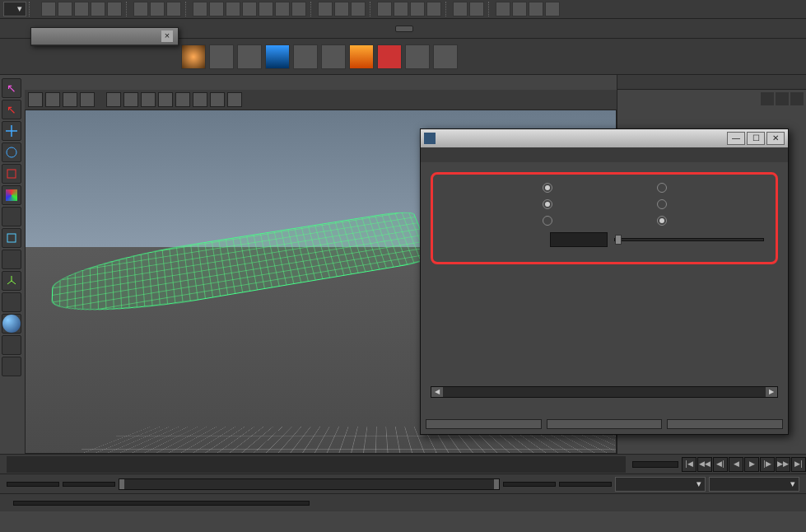 This screenshot has height=532, width=806. I want to click on 3d-world-radio, so click(662, 204).